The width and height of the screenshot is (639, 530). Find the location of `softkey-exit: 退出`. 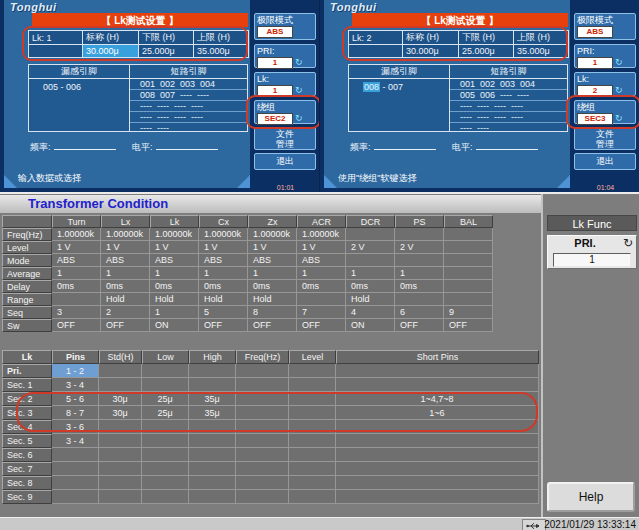

softkey-exit: 退出 is located at coordinates (285, 162).